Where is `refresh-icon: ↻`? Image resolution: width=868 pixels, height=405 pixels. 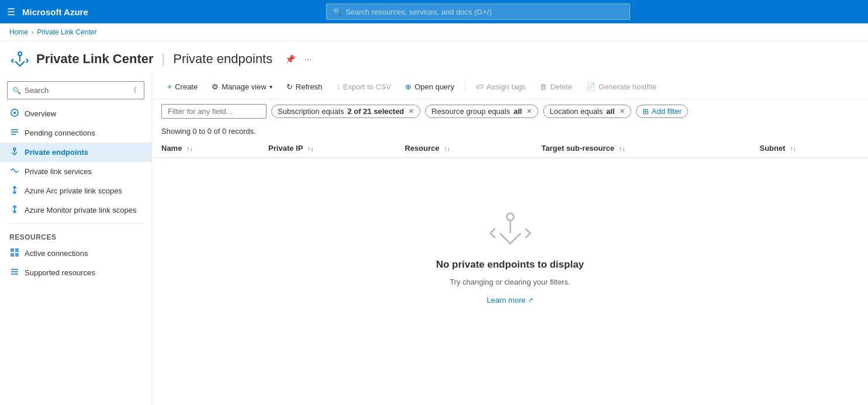
refresh-icon: ↻ is located at coordinates (290, 86).